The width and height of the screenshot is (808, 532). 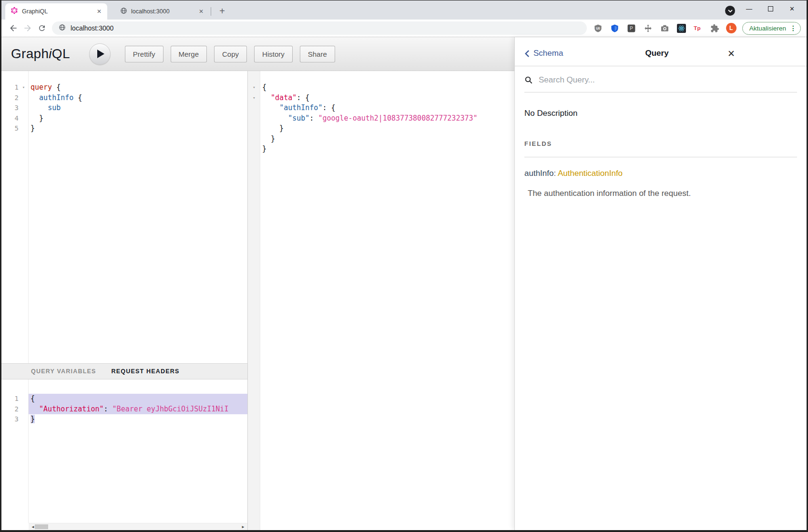 What do you see at coordinates (124, 451) in the screenshot?
I see `request-headers-editor: 1{2 "Authorization": "Bearer eyJhbGciOiJ…` at bounding box center [124, 451].